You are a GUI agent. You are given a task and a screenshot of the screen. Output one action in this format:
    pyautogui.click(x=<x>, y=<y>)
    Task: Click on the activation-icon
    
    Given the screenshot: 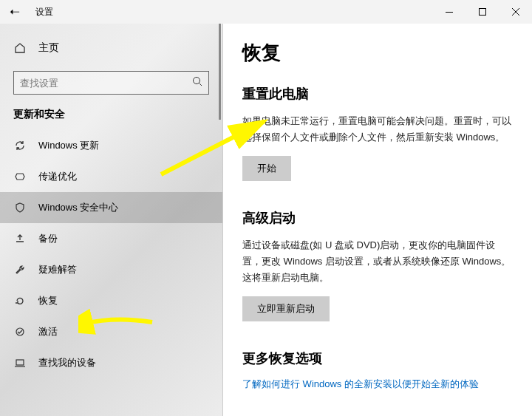 What is the action you would take?
    pyautogui.click(x=20, y=332)
    